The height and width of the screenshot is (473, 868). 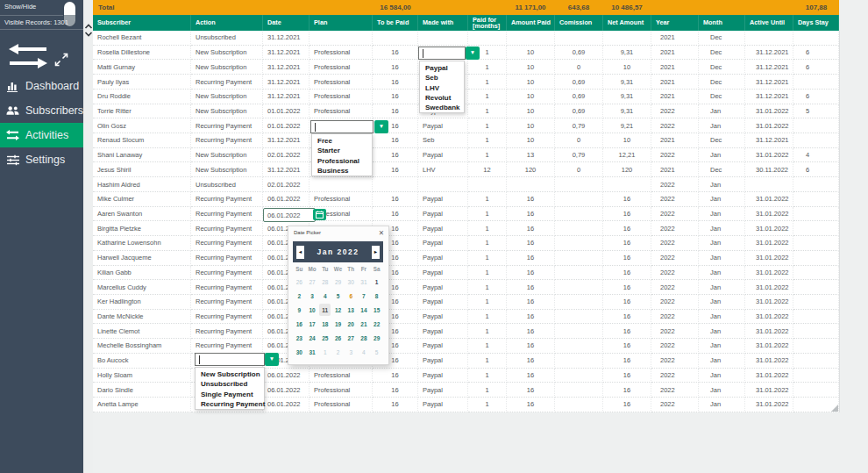 What do you see at coordinates (365, 296) in the screenshot?
I see `calendar-day: 7` at bounding box center [365, 296].